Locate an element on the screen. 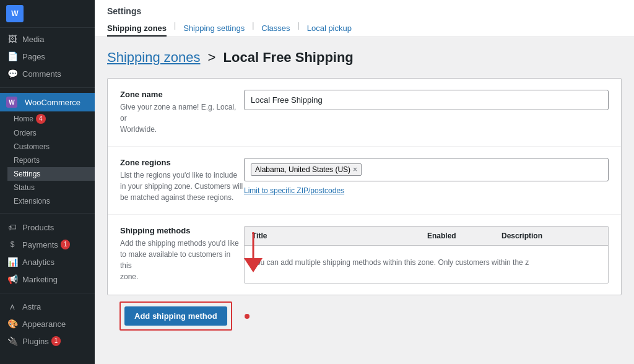 The image size is (634, 364). tab-classes: Classes is located at coordinates (276, 28).